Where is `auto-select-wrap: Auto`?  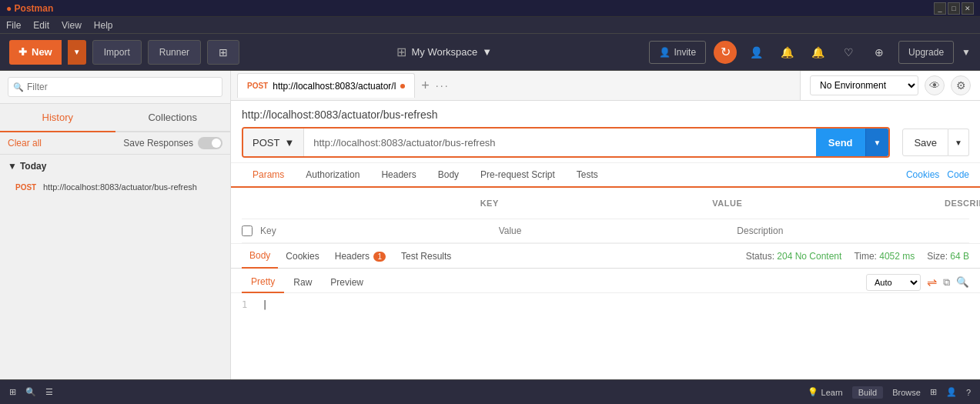 auto-select-wrap: Auto is located at coordinates (893, 282).